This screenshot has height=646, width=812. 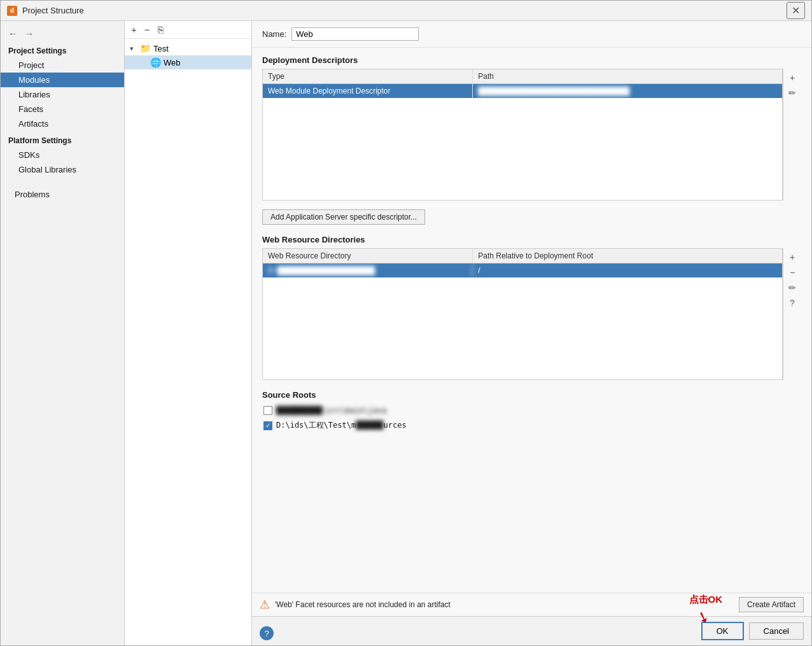 I want to click on help-button: ?, so click(x=267, y=633).